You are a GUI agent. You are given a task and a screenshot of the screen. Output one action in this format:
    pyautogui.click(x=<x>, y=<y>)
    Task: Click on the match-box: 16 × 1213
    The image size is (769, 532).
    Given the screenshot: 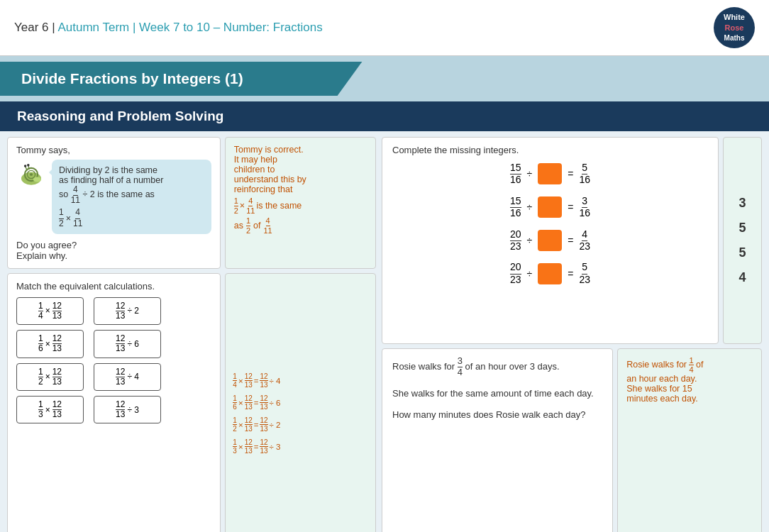 What is the action you would take?
    pyautogui.click(x=50, y=343)
    